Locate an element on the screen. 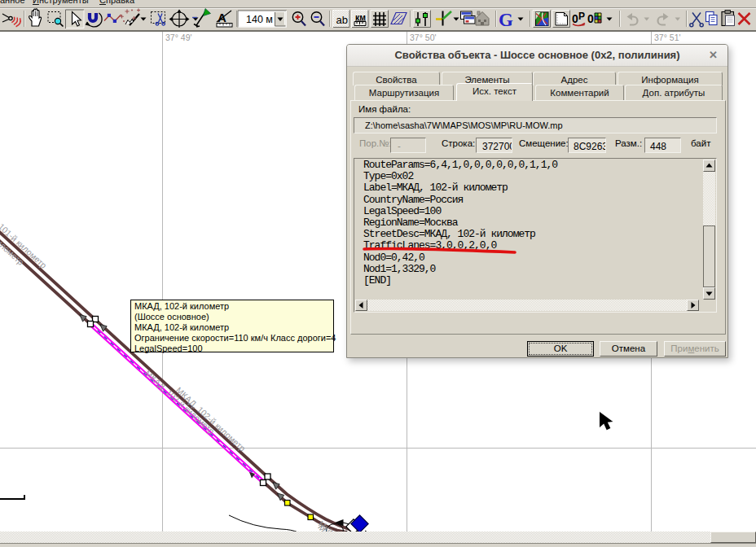 The width and height of the screenshot is (756, 547). svg-text: Р is located at coordinates (582, 16).